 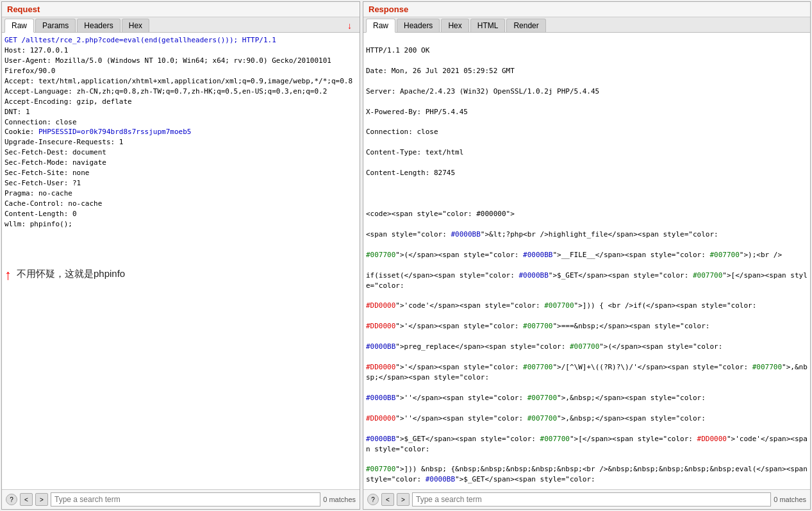 I want to click on annotation-container: ↑ 不用怀疑，这就是phpinfo →, so click(x=181, y=275).